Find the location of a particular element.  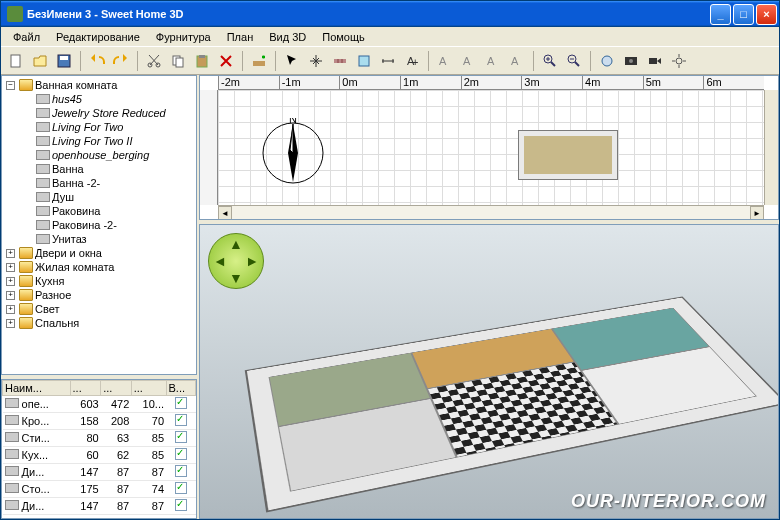

3d-nav-pad: ▲ ▼ ◄ ► is located at coordinates (236, 261).